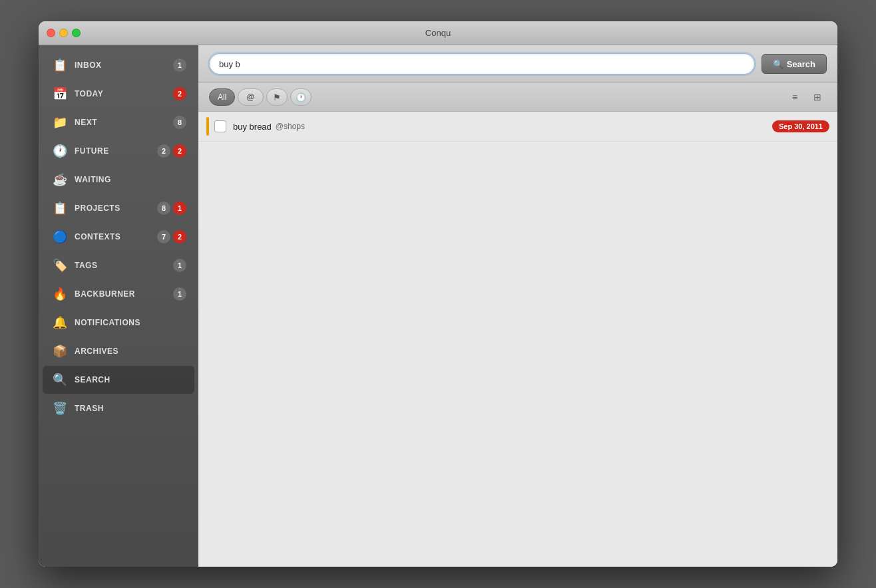 The image size is (876, 588). Describe the element at coordinates (60, 237) in the screenshot. I see `contexts-icon: 🔵` at that location.